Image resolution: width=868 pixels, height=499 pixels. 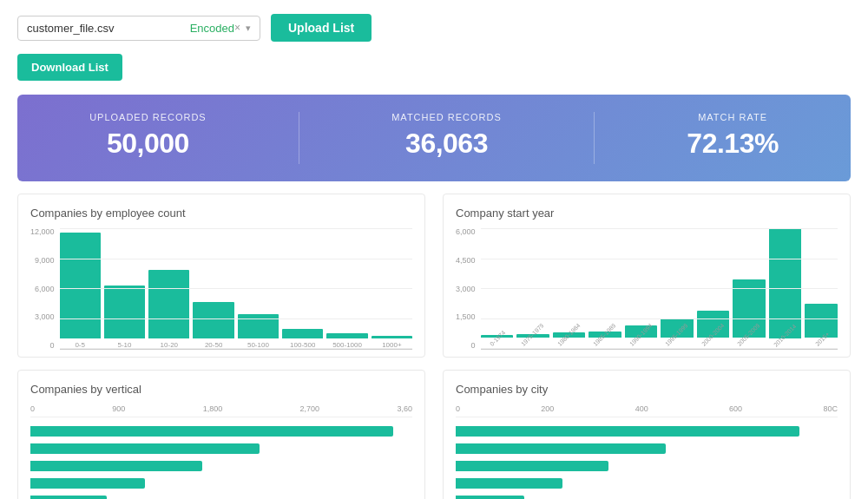 I want to click on start-year-chart-area: 6,0004,5003,0001,5000 0-19741975-1979198…, so click(x=647, y=289).